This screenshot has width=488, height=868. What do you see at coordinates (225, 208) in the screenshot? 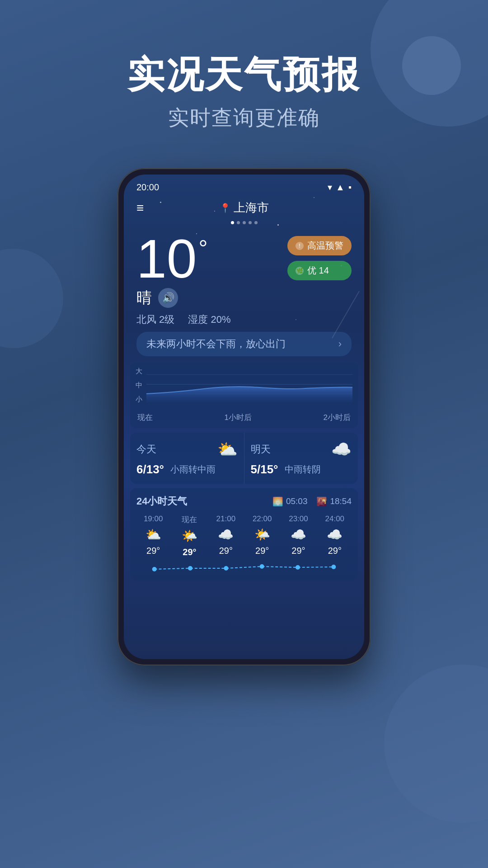
I see `location-pin-icon: 📍` at bounding box center [225, 208].